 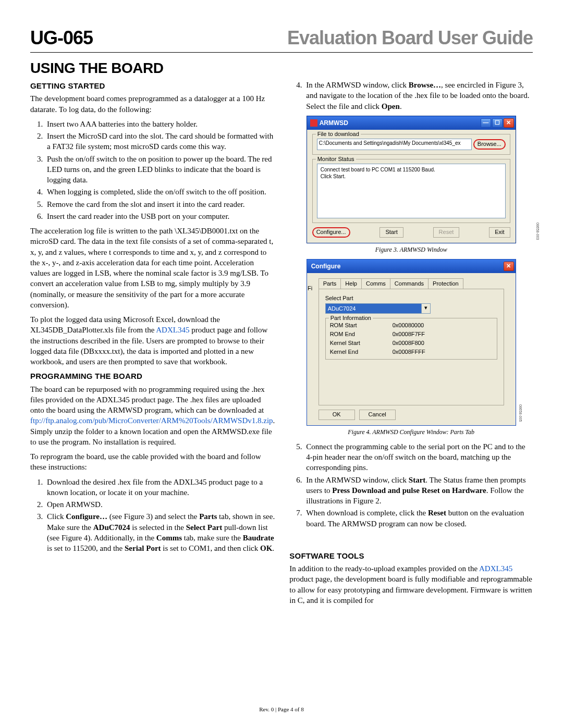 I want to click on figure-code: 08658-003, so click(x=538, y=231).